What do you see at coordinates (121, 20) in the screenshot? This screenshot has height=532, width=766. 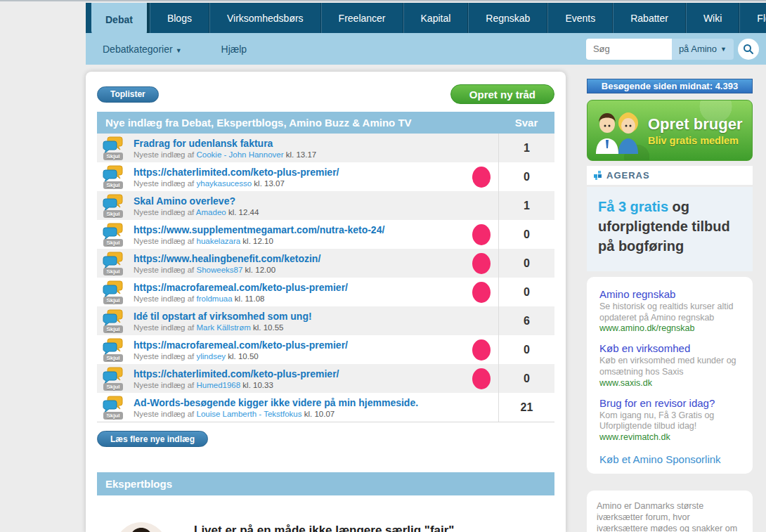 I see `nav-tab-debat: Debat` at bounding box center [121, 20].